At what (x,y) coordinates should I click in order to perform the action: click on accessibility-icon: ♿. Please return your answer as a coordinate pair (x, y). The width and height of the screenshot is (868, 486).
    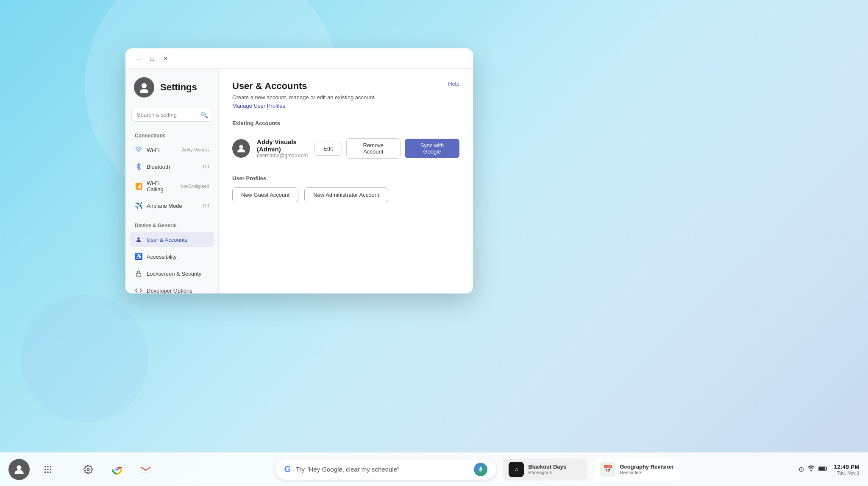
    Looking at the image, I should click on (139, 257).